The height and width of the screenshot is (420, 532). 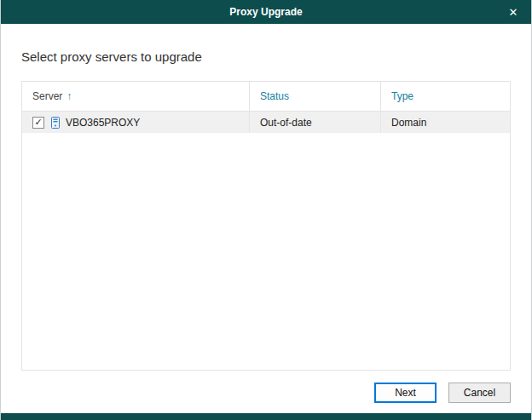 What do you see at coordinates (406, 393) in the screenshot?
I see `next-button: Next` at bounding box center [406, 393].